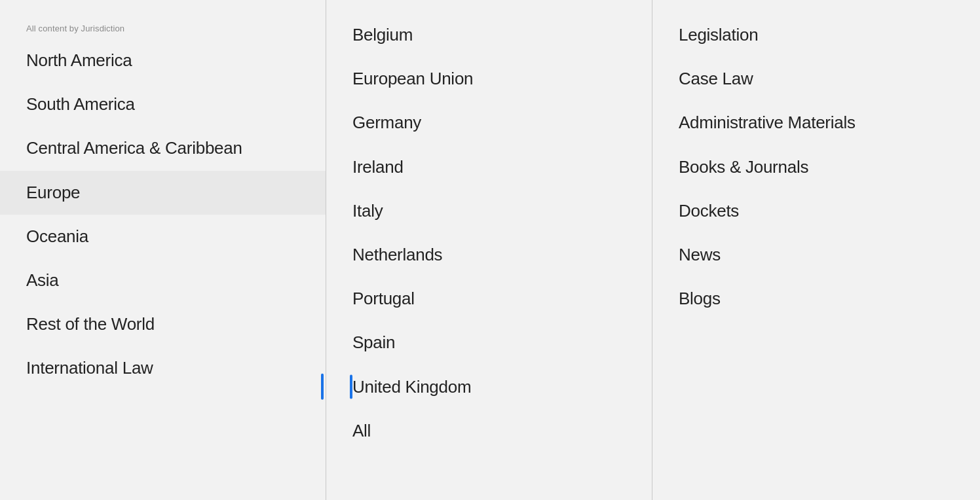 This screenshot has width=980, height=500. I want to click on sidebar-item-europe: Europe, so click(162, 192).